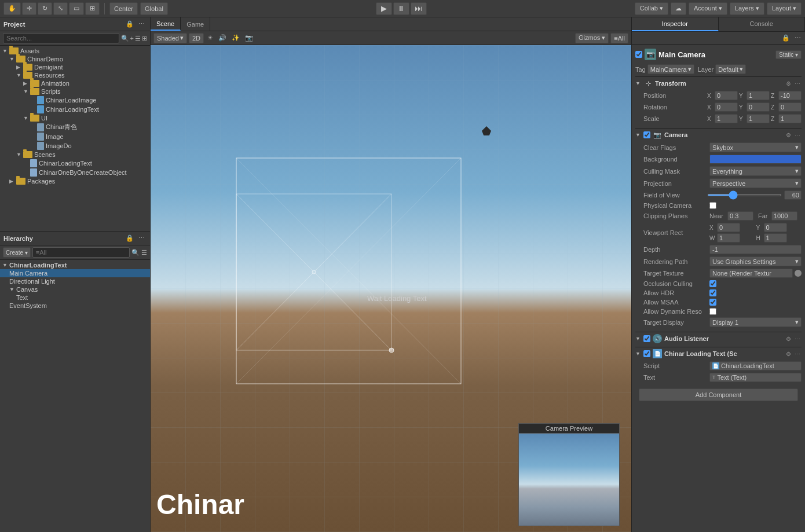 Image resolution: width=805 pixels, height=532 pixels. Describe the element at coordinates (675, 24) in the screenshot. I see `inspector-tab: Inspector` at that location.